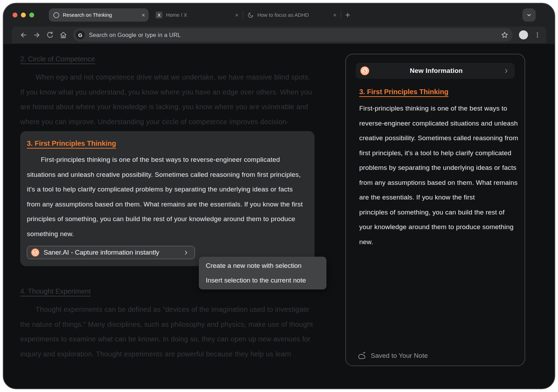 This screenshot has height=392, width=558. Describe the element at coordinates (58, 59) in the screenshot. I see `section-link-circle-of-competence: 2. Circle of Competence` at that location.